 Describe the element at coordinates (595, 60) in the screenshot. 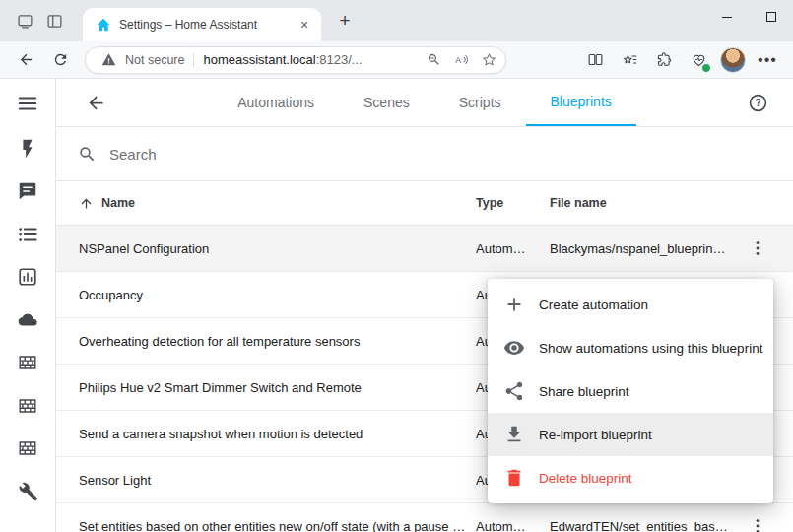

I see `split-screen-icon` at that location.